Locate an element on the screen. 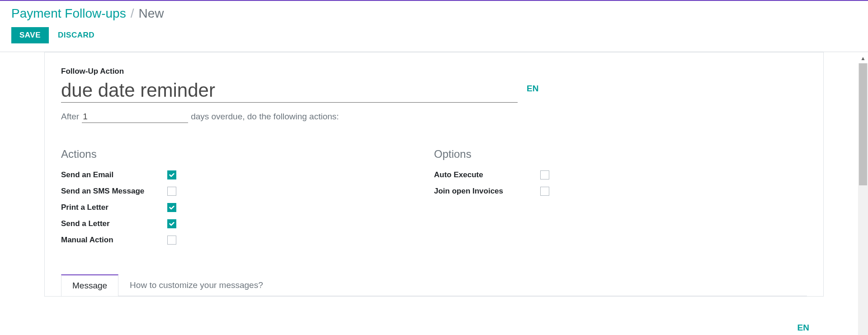  option-item-0-label: Auto Execute is located at coordinates (487, 175).